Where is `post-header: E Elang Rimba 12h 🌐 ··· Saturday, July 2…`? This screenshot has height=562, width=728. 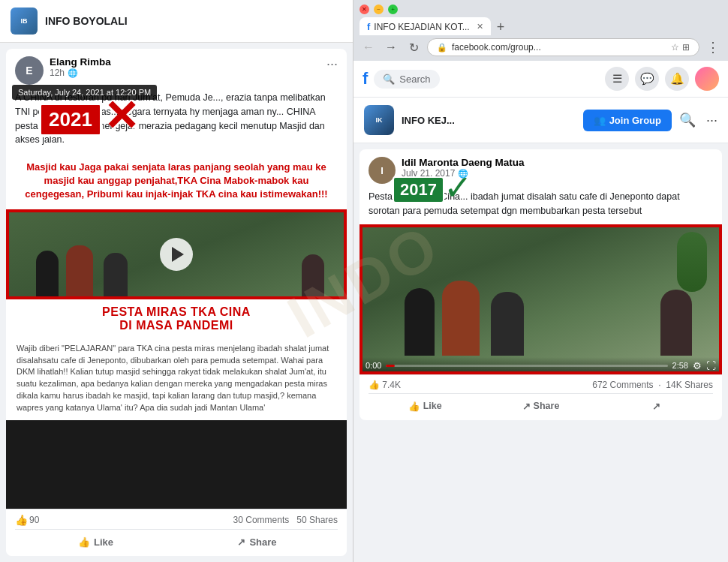 post-header: E Elang Rimba 12h 🌐 ··· Saturday, July 2… is located at coordinates (176, 69).